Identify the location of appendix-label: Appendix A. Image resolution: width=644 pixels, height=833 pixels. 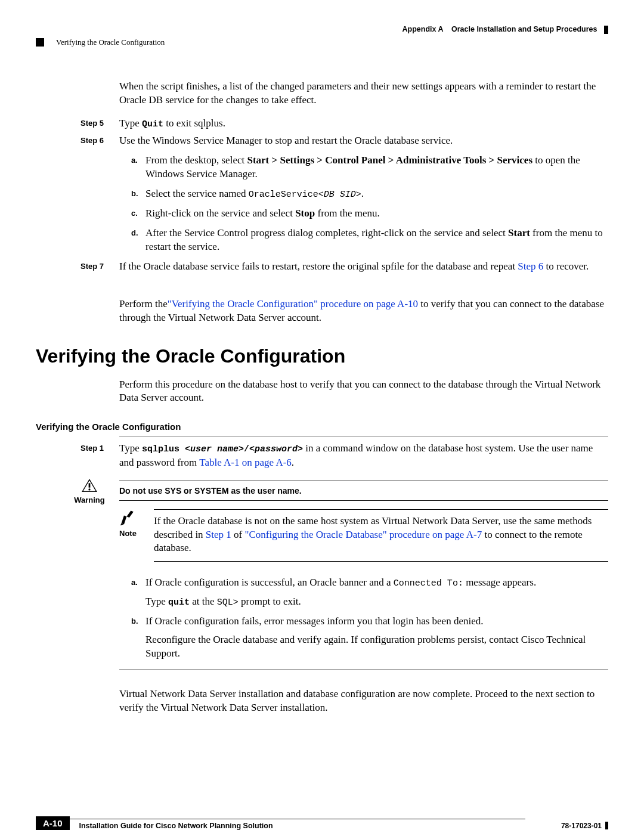
(423, 29).